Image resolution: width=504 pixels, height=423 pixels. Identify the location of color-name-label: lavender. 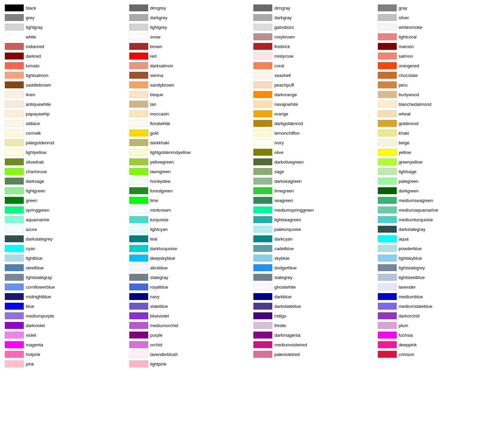
(407, 287).